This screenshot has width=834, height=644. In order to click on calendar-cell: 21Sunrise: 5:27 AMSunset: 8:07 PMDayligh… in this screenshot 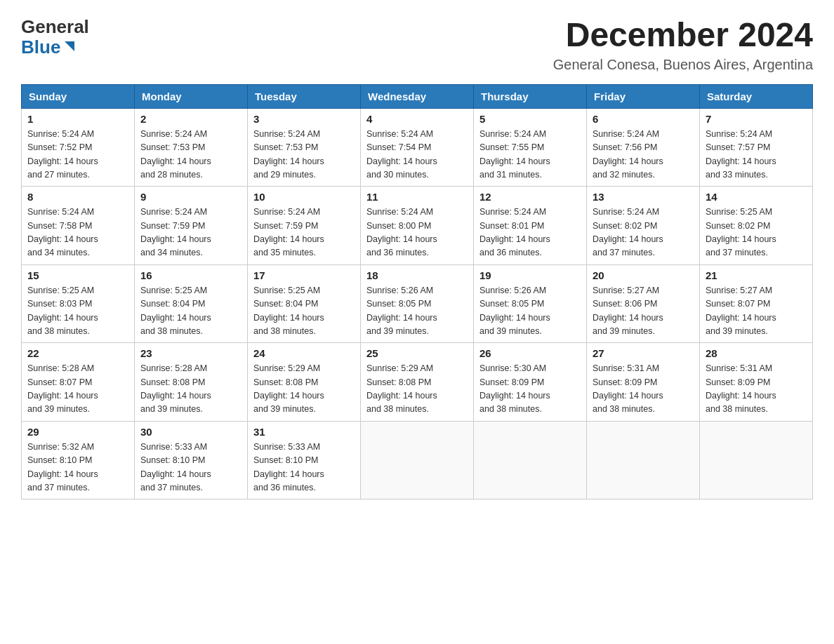, I will do `click(757, 304)`.